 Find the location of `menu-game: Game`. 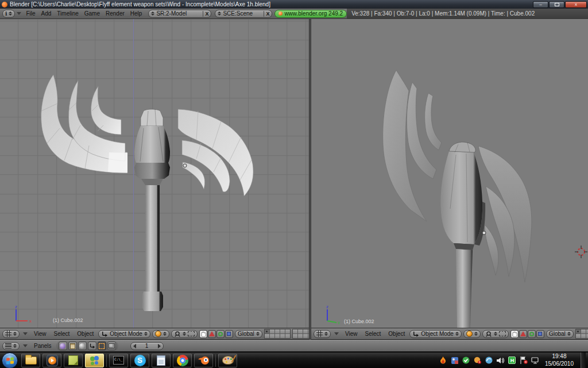

menu-game: Game is located at coordinates (92, 14).